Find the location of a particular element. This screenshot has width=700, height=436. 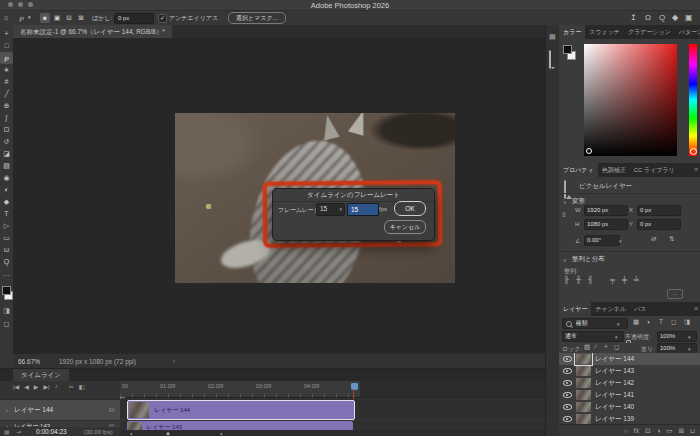

tab-cc-libraries: CC ライブラリ is located at coordinates (654, 170).